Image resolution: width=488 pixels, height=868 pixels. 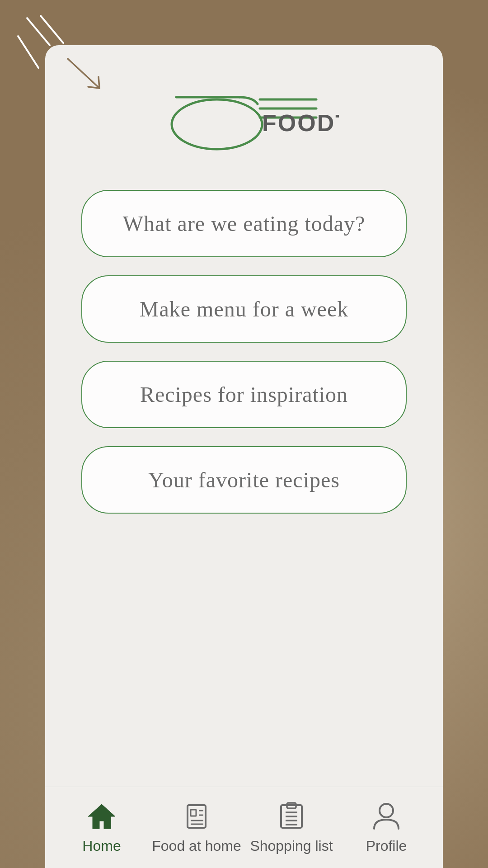 I want to click on shopping-list-icon, so click(x=291, y=816).